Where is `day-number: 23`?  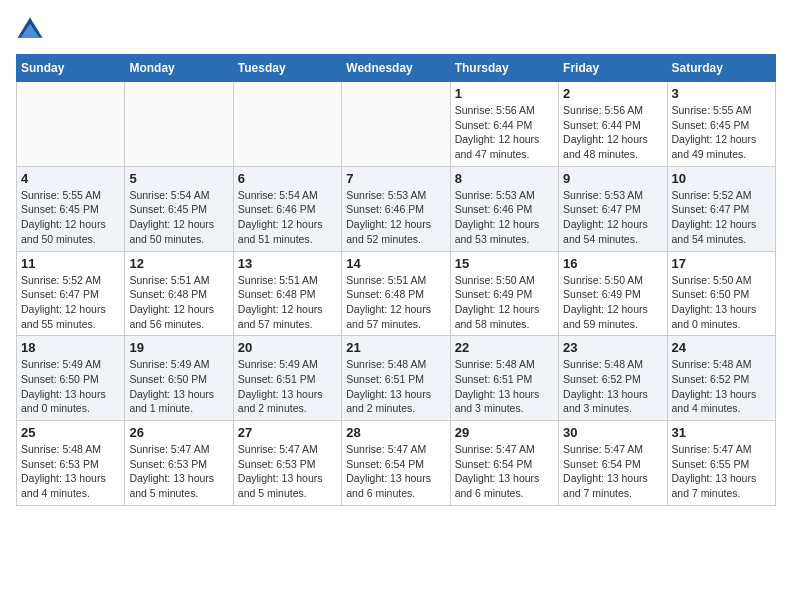 day-number: 23 is located at coordinates (612, 348).